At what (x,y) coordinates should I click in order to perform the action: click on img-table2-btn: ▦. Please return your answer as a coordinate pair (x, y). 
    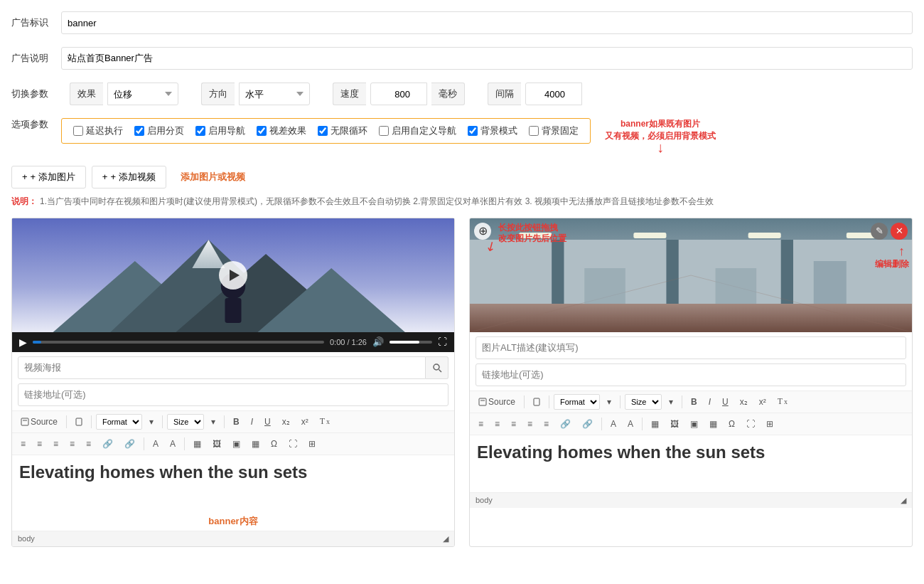
    Looking at the image, I should click on (714, 424).